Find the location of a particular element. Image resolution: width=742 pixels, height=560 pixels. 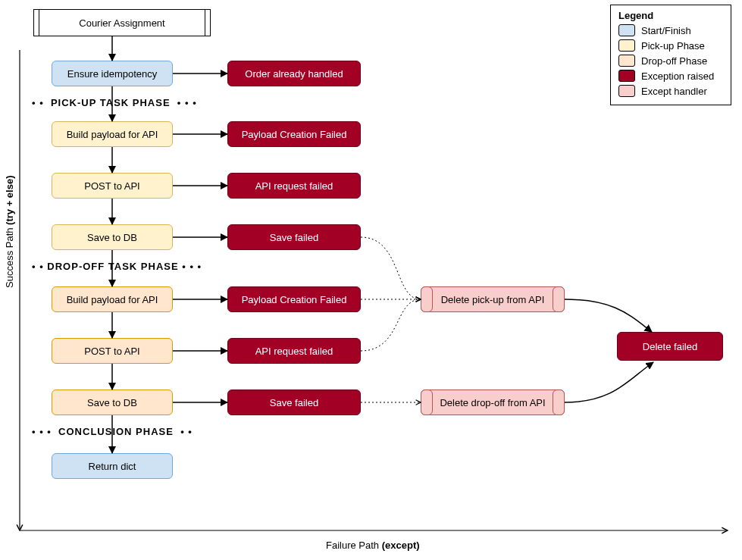

legend-swatch-handler is located at coordinates (627, 91).